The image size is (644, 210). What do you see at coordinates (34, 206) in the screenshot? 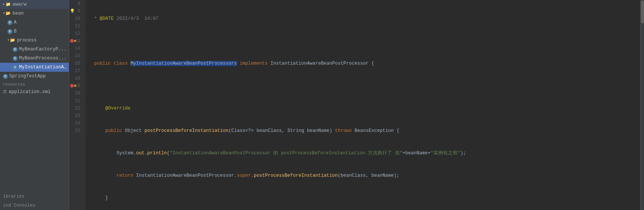
I see `sidebar-item-ind-consoles: ind Consoles` at bounding box center [34, 206].